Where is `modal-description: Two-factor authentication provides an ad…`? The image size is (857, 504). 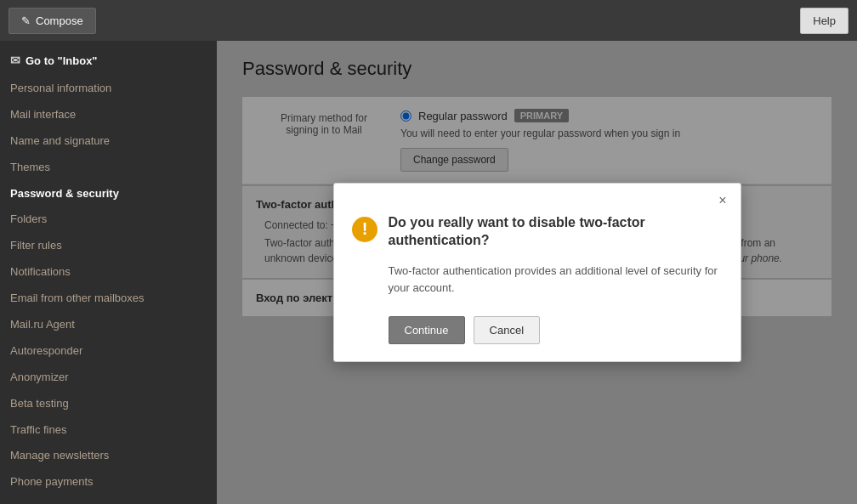 modal-description: Two-factor authentication provides an ad… is located at coordinates (537, 279).